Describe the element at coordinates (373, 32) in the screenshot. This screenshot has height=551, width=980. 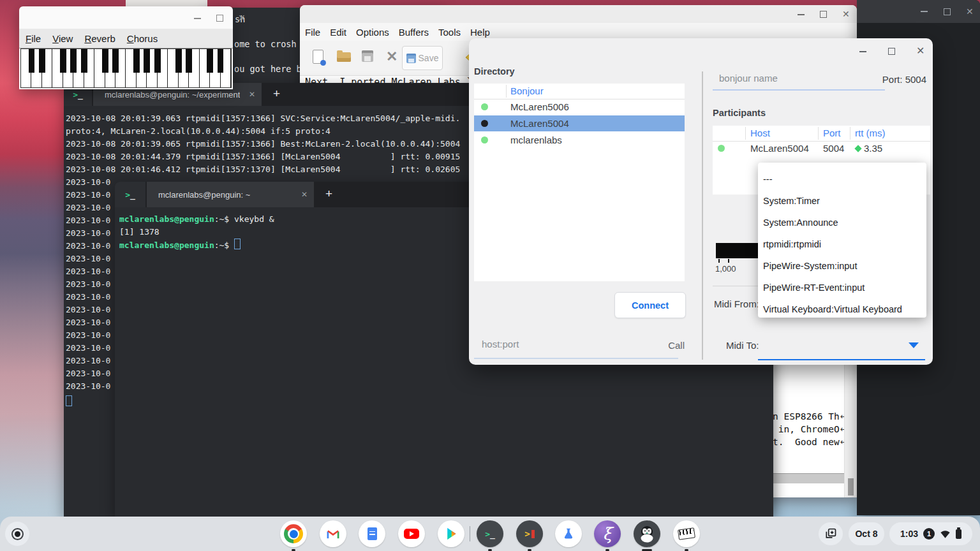
I see `emacs-menu-options: Options` at that location.